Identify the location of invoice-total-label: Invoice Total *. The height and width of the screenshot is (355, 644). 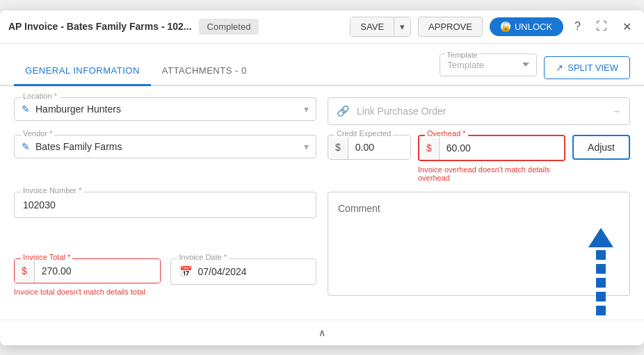
(47, 257).